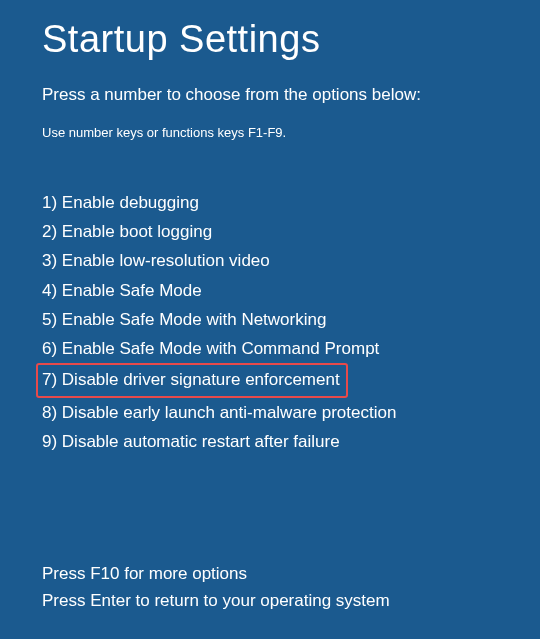 This screenshot has height=639, width=540. I want to click on option-wrapper: 9) Disable automatic restart after failu…, so click(271, 442).